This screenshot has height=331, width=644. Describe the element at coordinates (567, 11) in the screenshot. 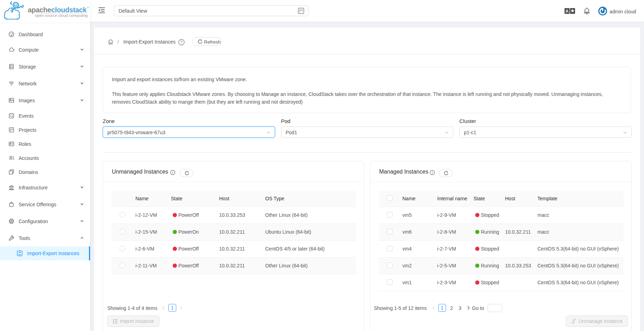

I see `svg-text: A` at that location.